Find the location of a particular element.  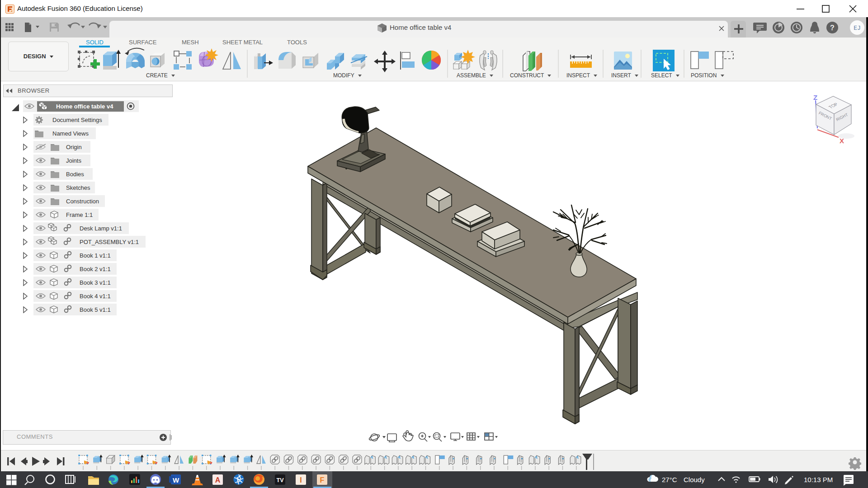

svg-text: I is located at coordinates (301, 480).